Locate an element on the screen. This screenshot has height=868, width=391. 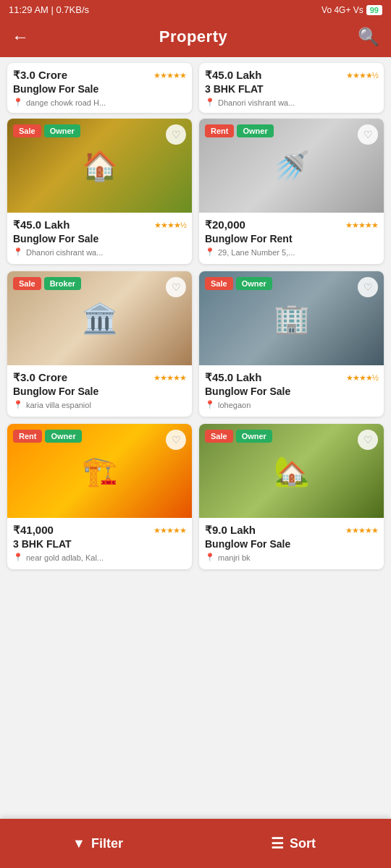
badge-role-4: Owner is located at coordinates (254, 284).